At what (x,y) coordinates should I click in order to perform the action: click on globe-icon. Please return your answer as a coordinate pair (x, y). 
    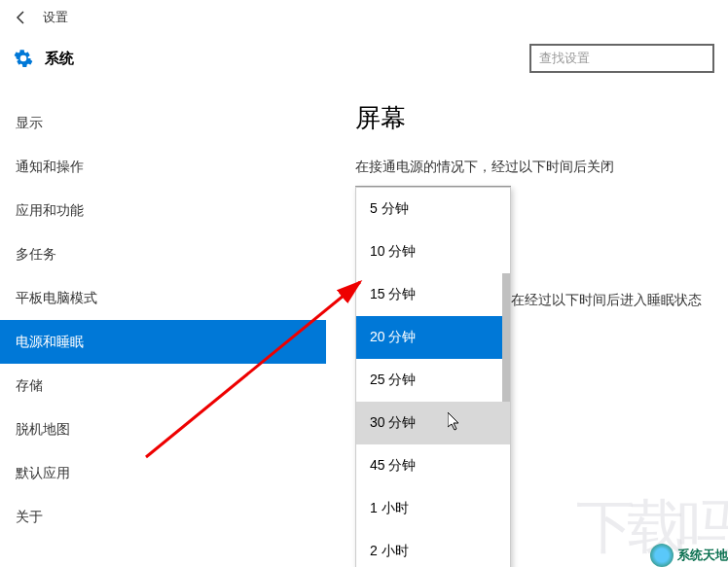
    Looking at the image, I should click on (662, 555).